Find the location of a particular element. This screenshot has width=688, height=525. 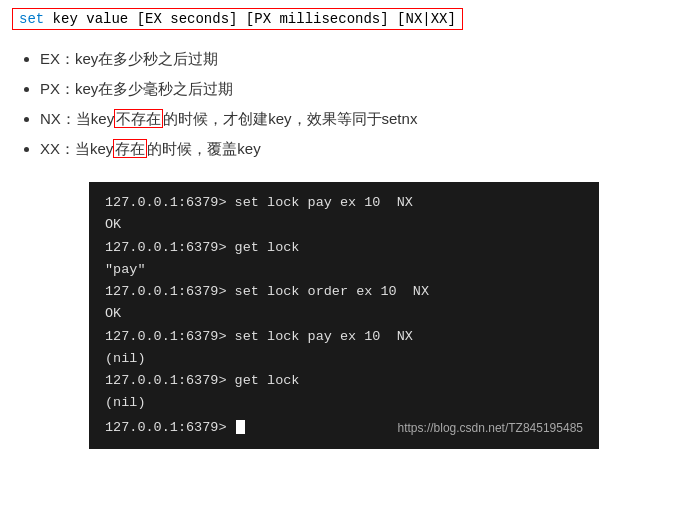

csdn-link: https://blog.csdn.net/TZ845195485 is located at coordinates (490, 429).